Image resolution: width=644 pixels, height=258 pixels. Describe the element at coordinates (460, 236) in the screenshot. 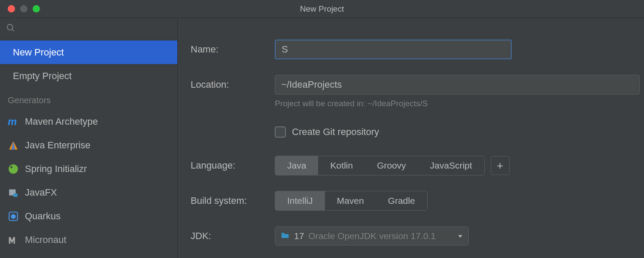

I see `chevron-down-icon` at that location.